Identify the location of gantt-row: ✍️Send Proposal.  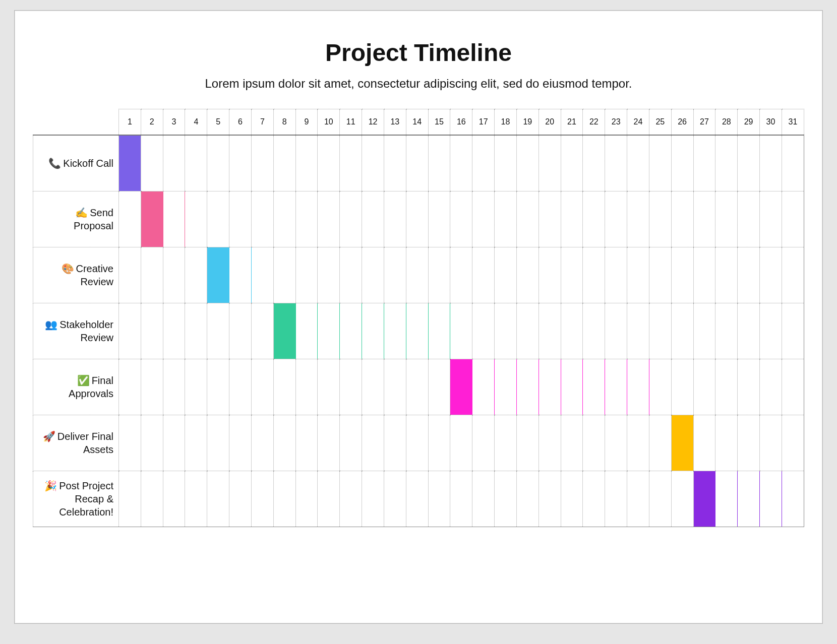
(418, 220).